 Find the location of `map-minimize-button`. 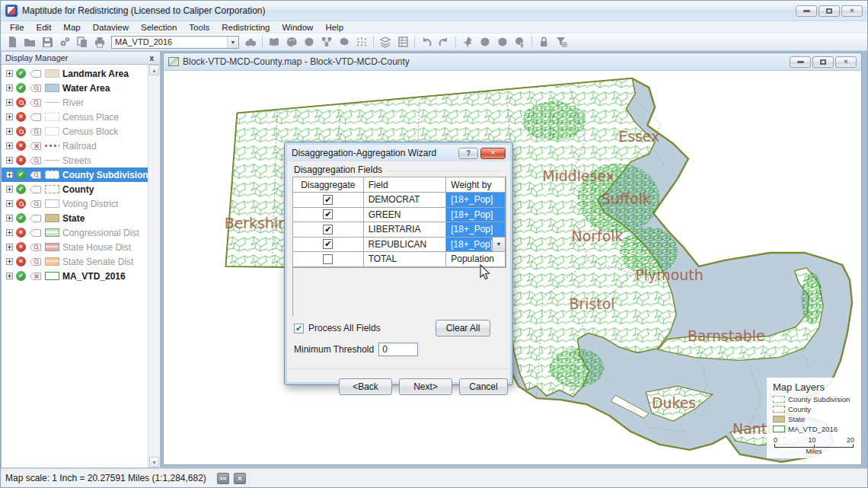

map-minimize-button is located at coordinates (800, 62).